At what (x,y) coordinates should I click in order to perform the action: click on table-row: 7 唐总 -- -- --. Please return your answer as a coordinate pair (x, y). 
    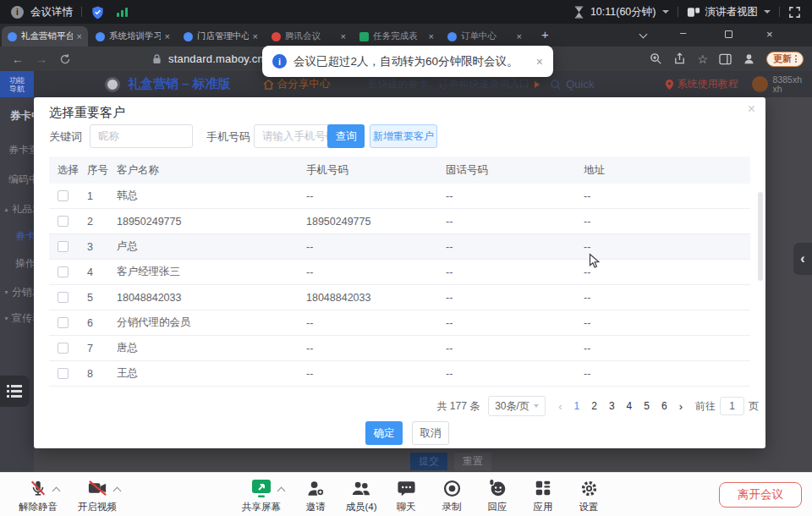
    Looking at the image, I should click on (399, 349).